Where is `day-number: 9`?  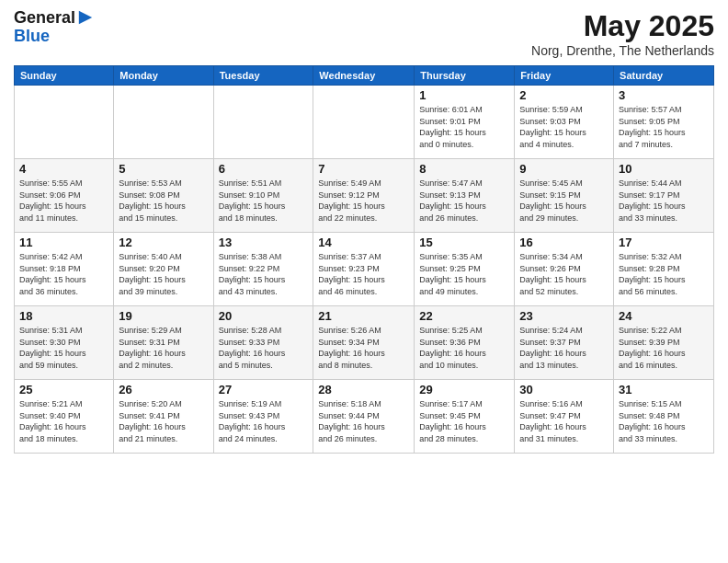 day-number: 9 is located at coordinates (564, 169).